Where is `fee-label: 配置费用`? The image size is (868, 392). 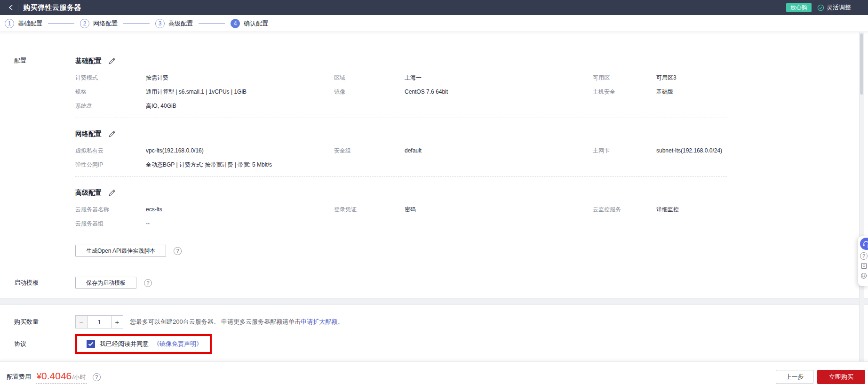
fee-label: 配置费用 is located at coordinates (19, 377).